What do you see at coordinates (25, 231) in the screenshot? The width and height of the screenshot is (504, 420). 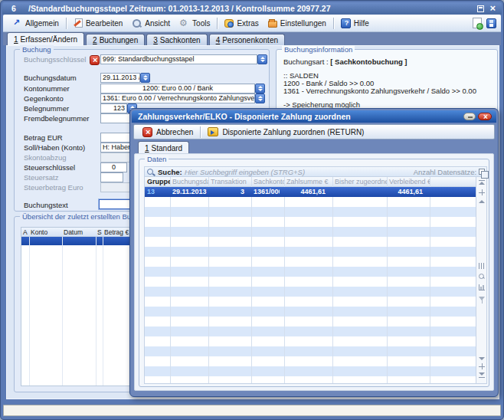 I see `column-header: A` at bounding box center [25, 231].